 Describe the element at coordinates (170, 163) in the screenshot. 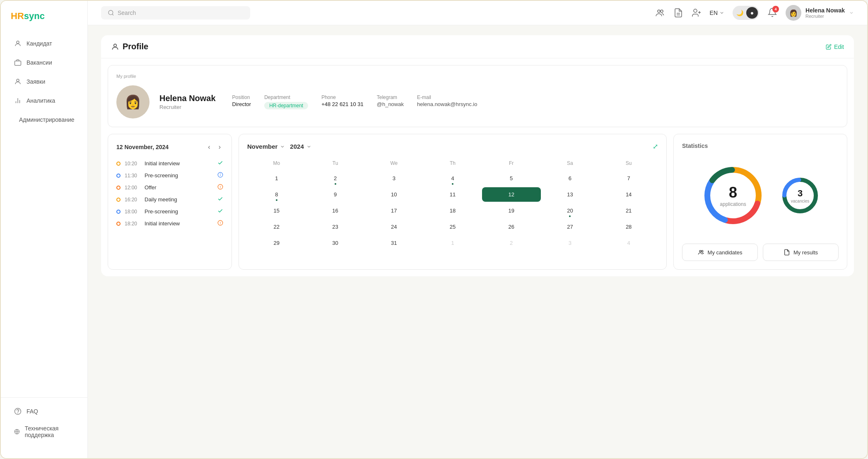

I see `schedule-item: 10:20Initial interview` at that location.